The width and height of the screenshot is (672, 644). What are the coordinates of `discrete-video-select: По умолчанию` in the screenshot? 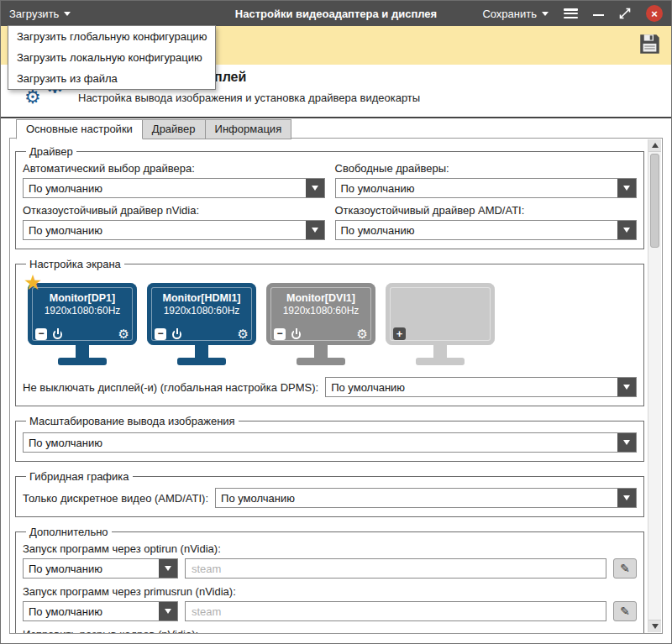 It's located at (426, 498).